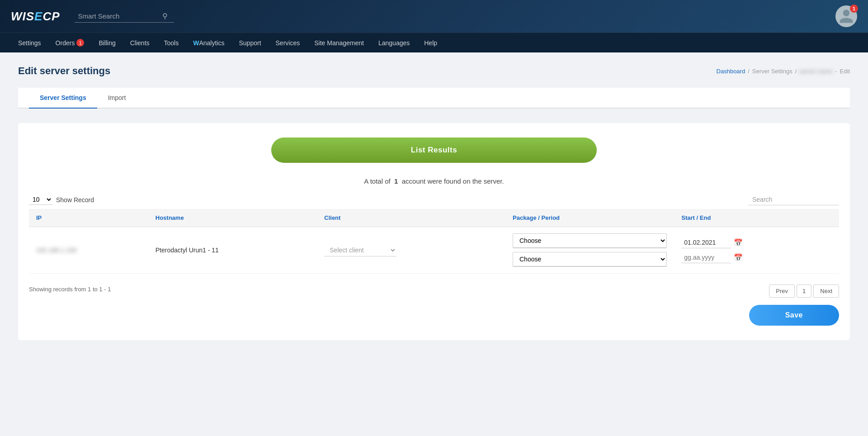  I want to click on notification-badge: 1, so click(854, 9).